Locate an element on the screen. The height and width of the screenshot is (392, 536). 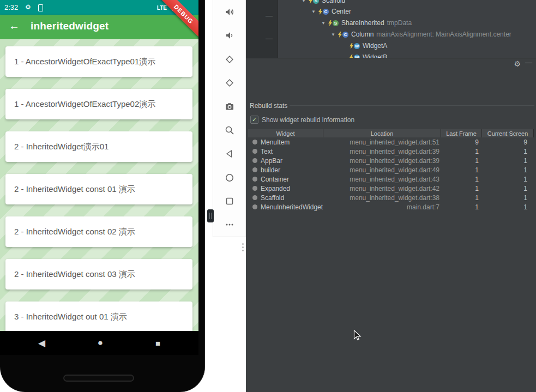
section-divider is located at coordinates (412, 106).